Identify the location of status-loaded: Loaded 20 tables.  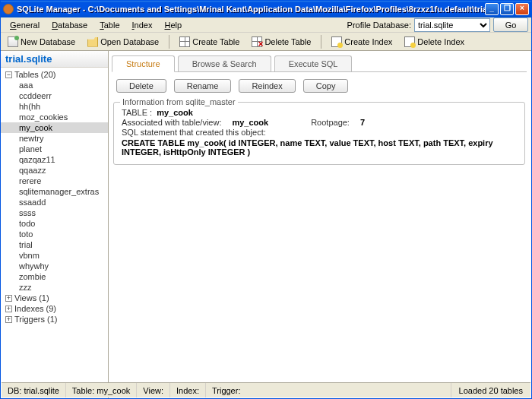
(491, 391).